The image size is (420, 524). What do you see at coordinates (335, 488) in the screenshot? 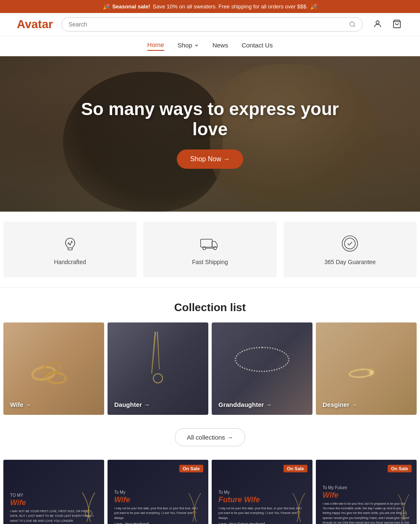
I see `product-to-4: To My Future` at bounding box center [335, 488].